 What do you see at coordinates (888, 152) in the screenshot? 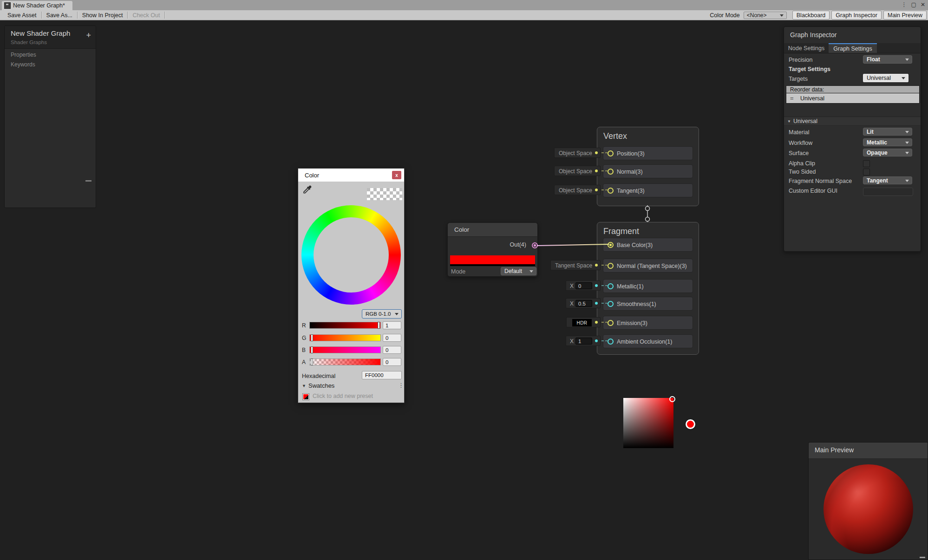
I see `surface-dropdown: Opaque` at bounding box center [888, 152].